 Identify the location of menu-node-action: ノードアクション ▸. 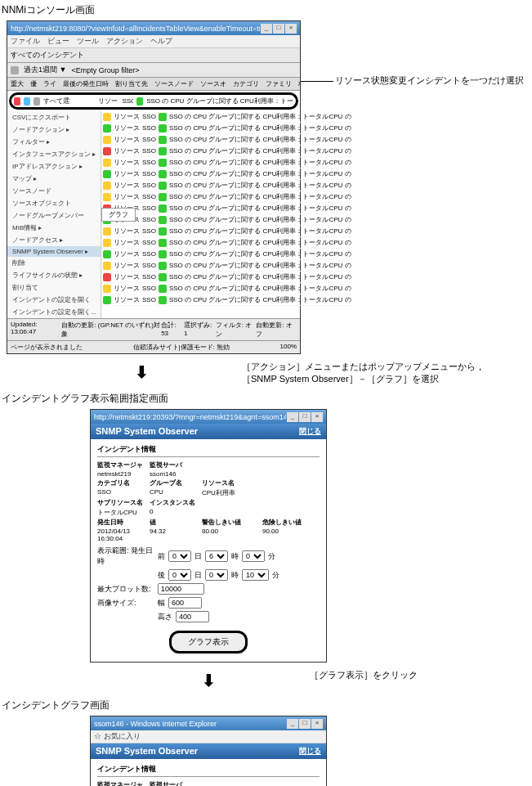
(54, 129).